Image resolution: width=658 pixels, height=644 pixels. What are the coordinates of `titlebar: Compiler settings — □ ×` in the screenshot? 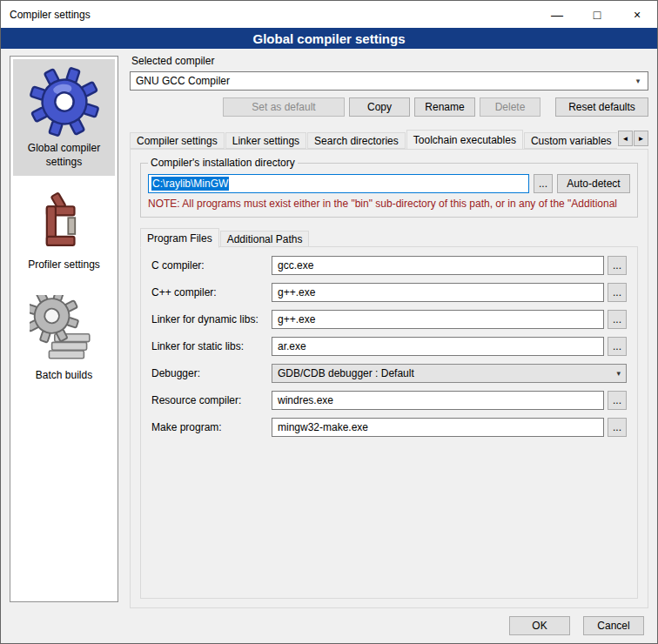 It's located at (329, 14).